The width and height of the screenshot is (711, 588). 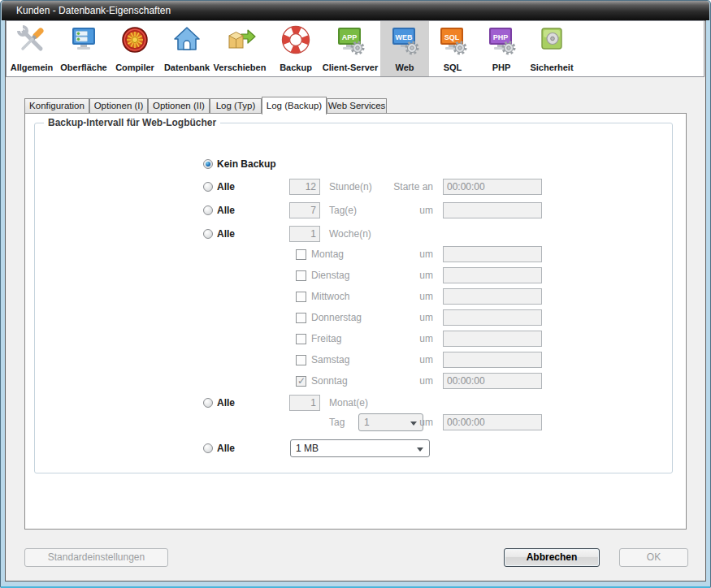 What do you see at coordinates (301, 318) in the screenshot?
I see `weekday-checkbox-donnerstag` at bounding box center [301, 318].